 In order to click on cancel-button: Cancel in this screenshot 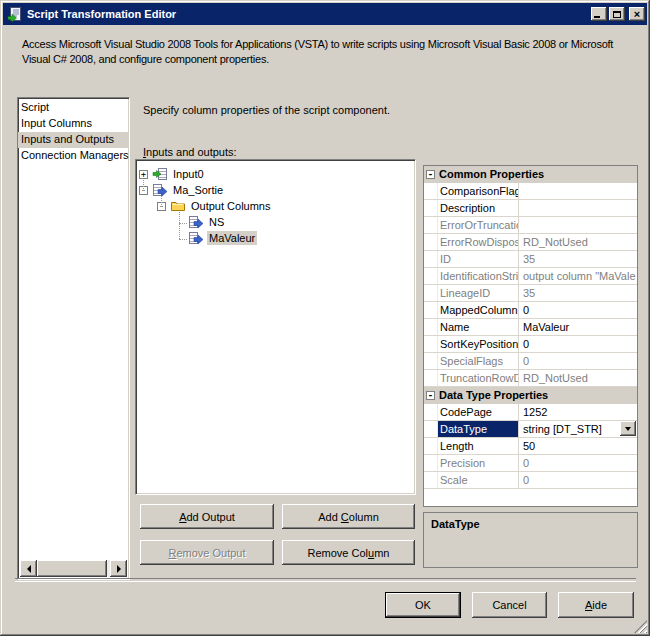, I will do `click(510, 605)`.